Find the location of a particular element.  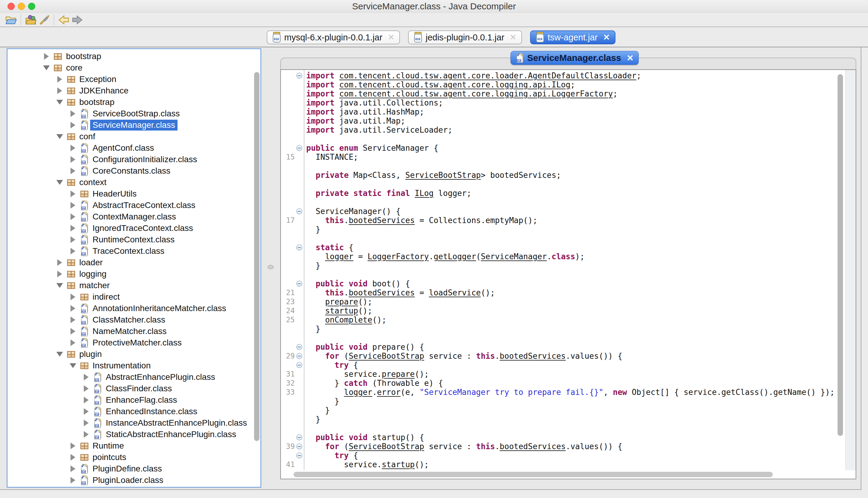

tree-item-contextmanager-class: 010 ContextManager.class is located at coordinates (130, 217).